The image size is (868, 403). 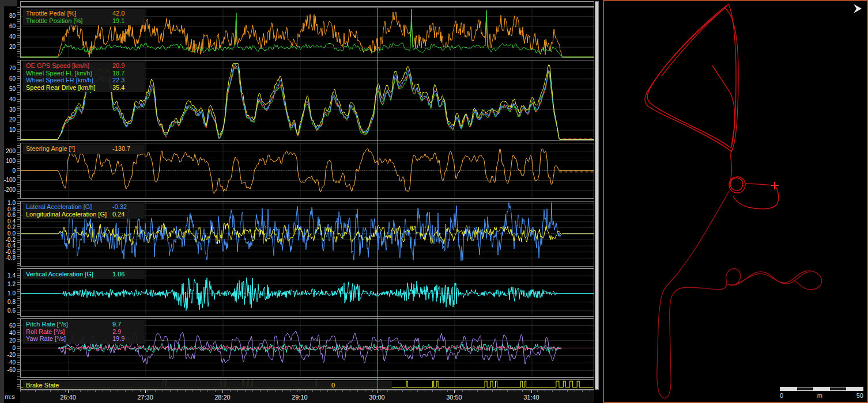 I want to click on track-path-lower-route, so click(x=739, y=295).